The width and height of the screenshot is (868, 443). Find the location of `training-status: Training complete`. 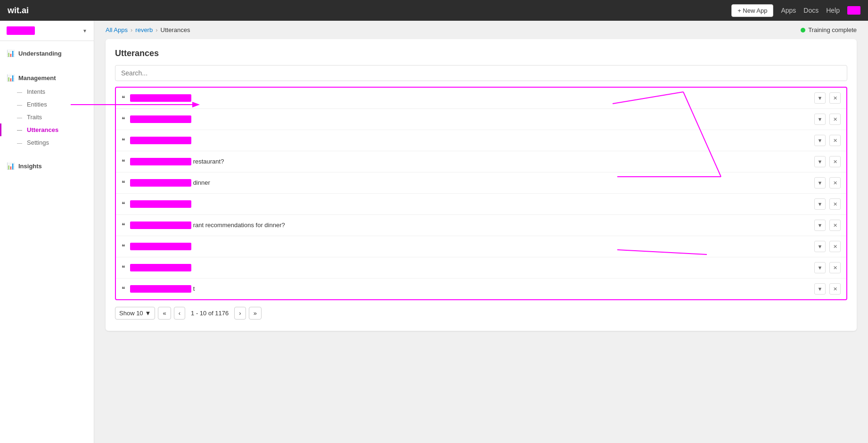

training-status: Training complete is located at coordinates (828, 30).